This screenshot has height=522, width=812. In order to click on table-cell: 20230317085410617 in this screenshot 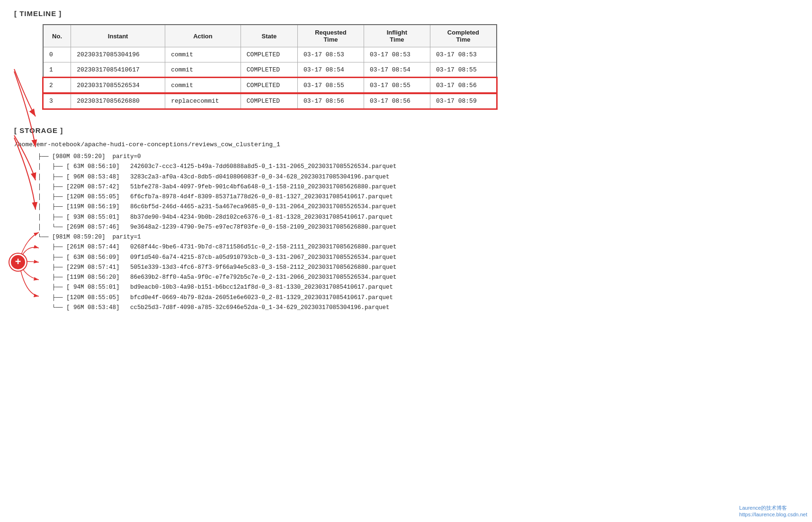, I will do `click(118, 70)`.